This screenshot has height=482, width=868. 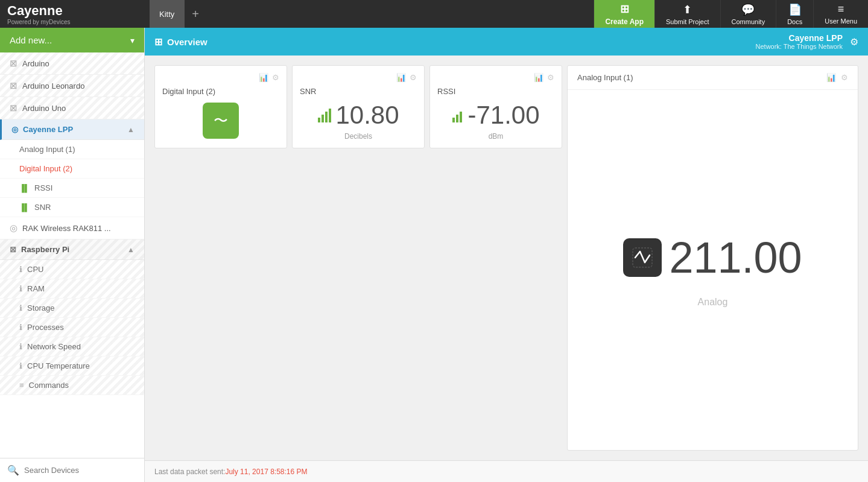 I want to click on digital-input-button: 〜, so click(x=221, y=121).